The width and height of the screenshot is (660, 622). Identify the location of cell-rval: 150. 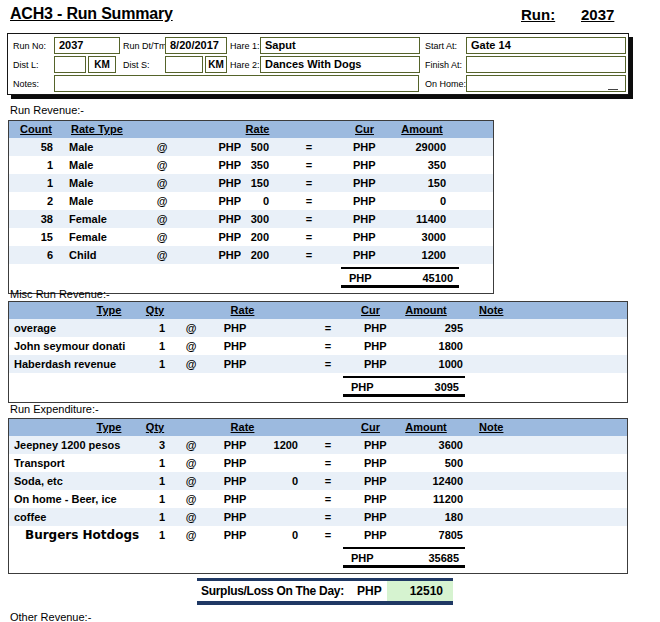
(258, 183).